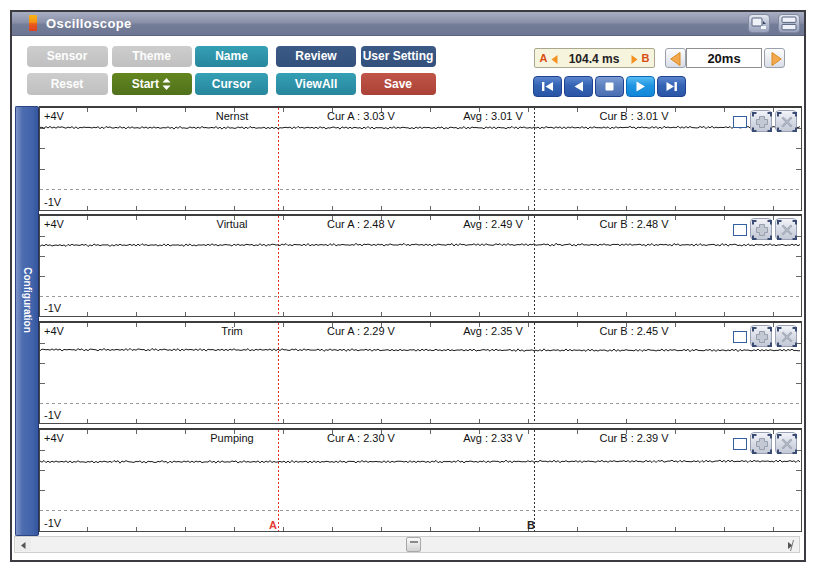 The height and width of the screenshot is (574, 816). I want to click on svg-text: Nernst, so click(232, 116).